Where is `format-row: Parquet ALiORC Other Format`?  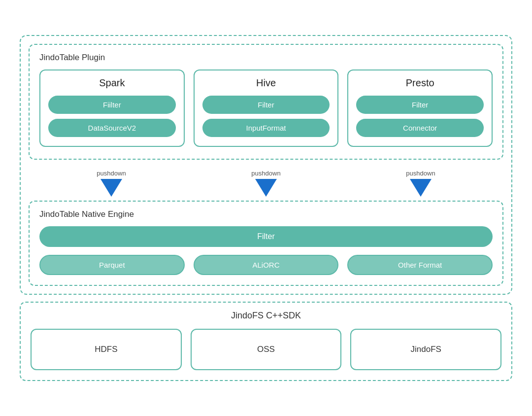 format-row: Parquet ALiORC Other Format is located at coordinates (266, 265).